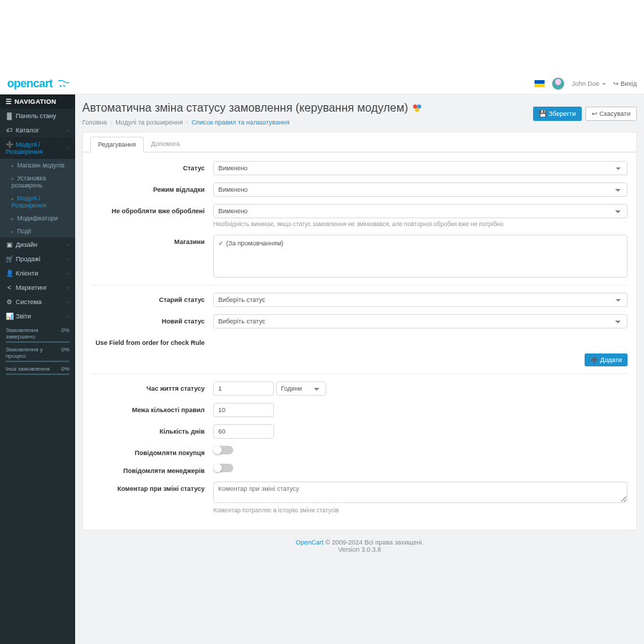  What do you see at coordinates (540, 84) in the screenshot?
I see `language-flag-icon` at bounding box center [540, 84].